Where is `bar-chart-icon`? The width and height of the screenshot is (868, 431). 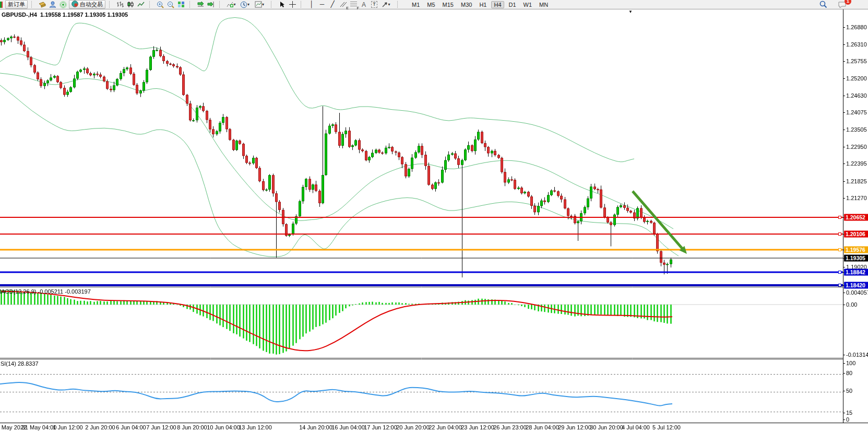
bar-chart-icon is located at coordinates (120, 4).